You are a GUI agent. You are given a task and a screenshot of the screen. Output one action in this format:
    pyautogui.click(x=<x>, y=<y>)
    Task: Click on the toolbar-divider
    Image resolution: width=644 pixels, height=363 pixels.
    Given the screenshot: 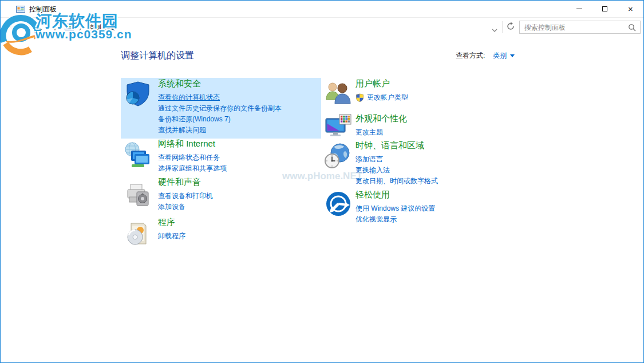 What is the action you would take?
    pyautogui.click(x=503, y=27)
    